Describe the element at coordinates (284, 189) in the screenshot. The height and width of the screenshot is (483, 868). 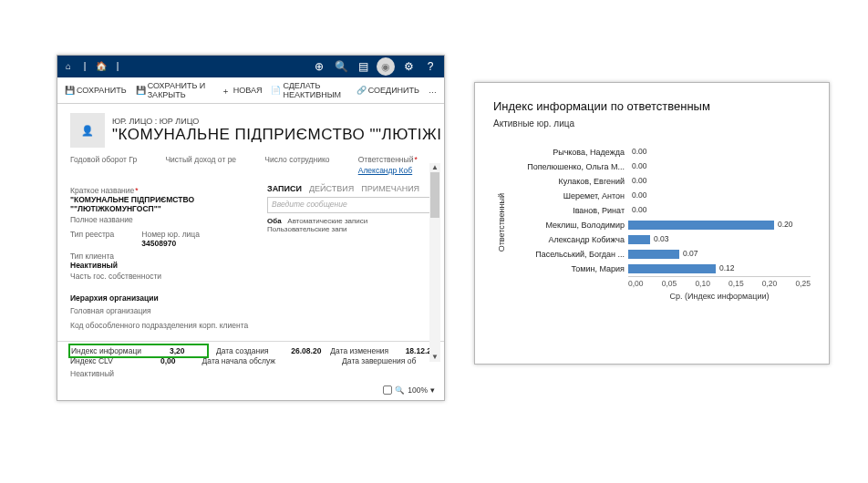
I see `tab-notes: ЗАПИСИ` at that location.